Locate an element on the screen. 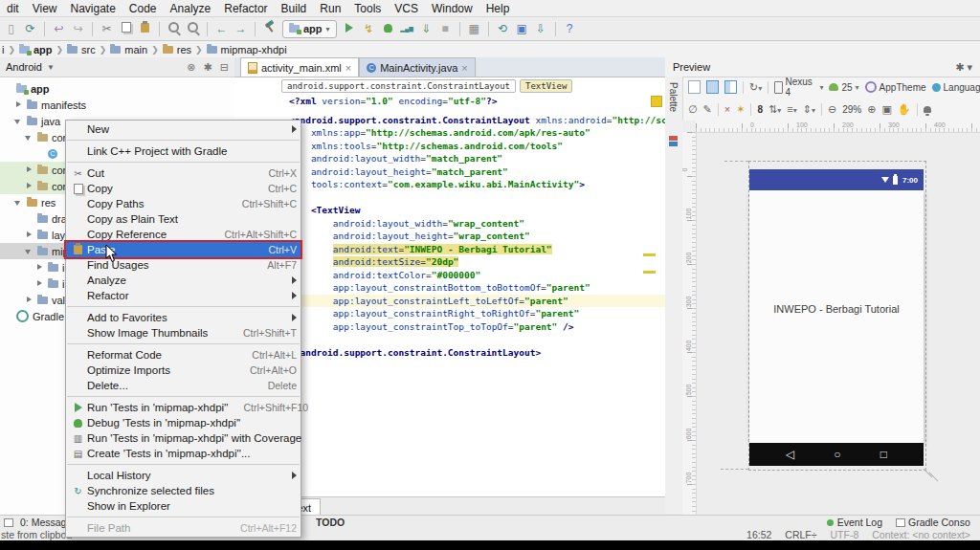 Image resolution: width=980 pixels, height=550 pixels. line-ending-indicator: CRLF÷ is located at coordinates (800, 535).